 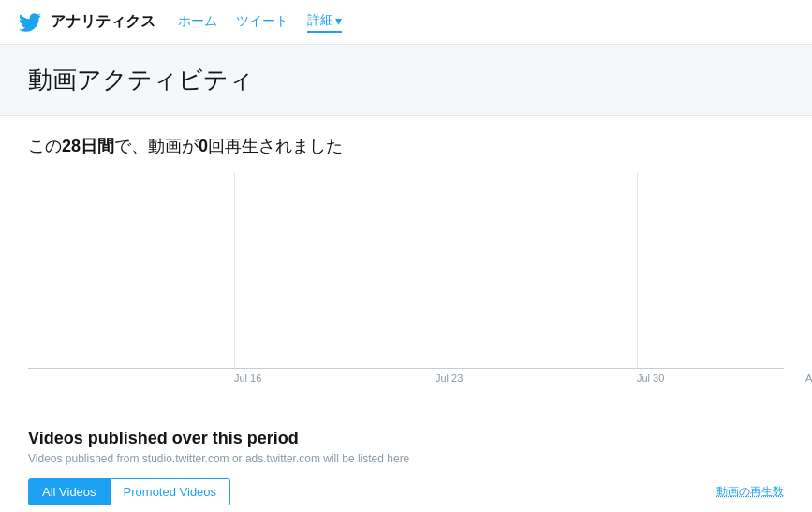 What do you see at coordinates (30, 22) in the screenshot?
I see `twitter-bird-icon` at bounding box center [30, 22].